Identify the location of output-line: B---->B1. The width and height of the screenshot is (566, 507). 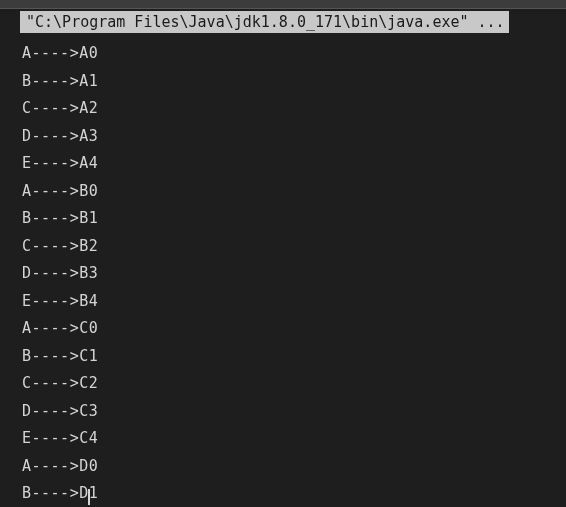
(294, 219).